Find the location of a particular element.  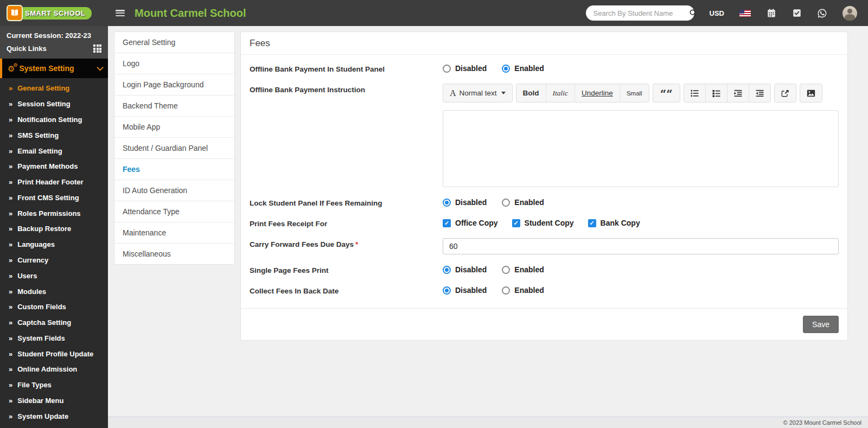

blockquote-button: ““ is located at coordinates (666, 93).